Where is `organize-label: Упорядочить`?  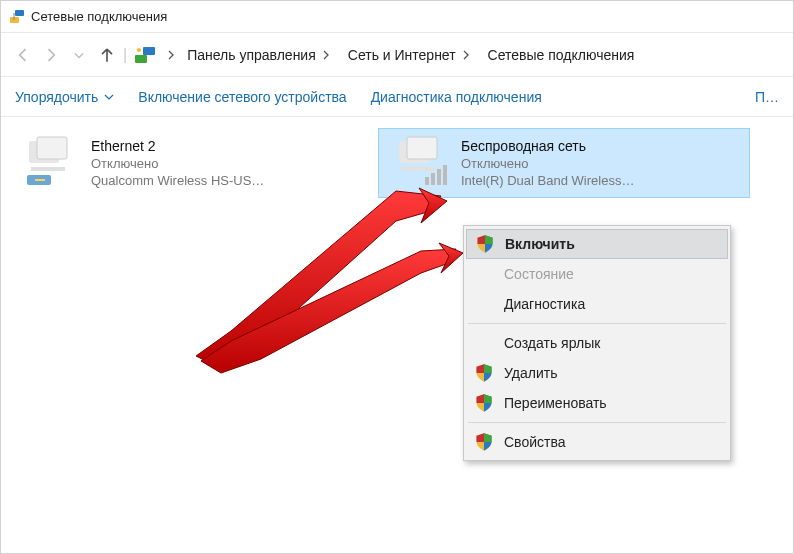
organize-label: Упорядочить is located at coordinates (56, 97).